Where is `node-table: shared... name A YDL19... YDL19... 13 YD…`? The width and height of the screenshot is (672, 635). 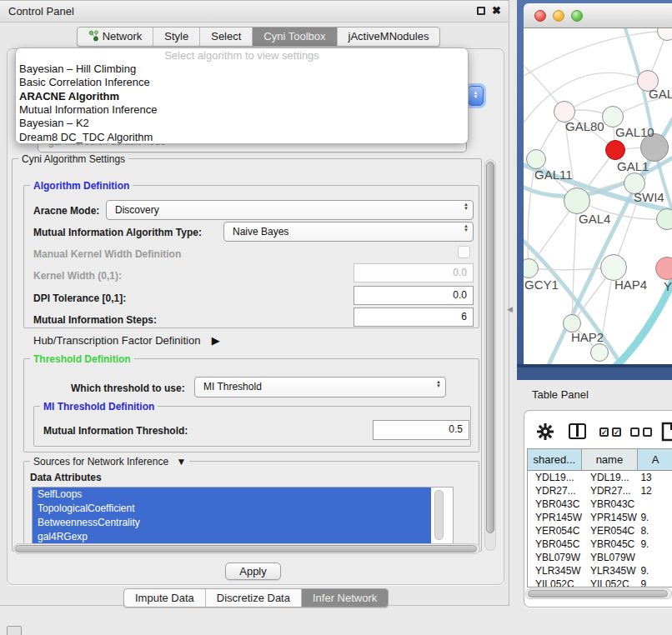 node-table: shared... name A YDL19... YDL19... 13 YD… is located at coordinates (599, 518).